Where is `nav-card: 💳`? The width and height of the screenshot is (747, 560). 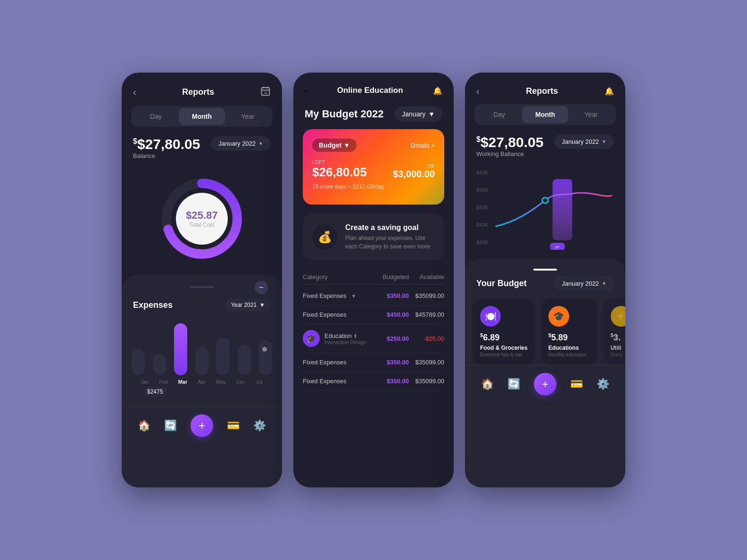 nav-card: 💳 is located at coordinates (233, 426).